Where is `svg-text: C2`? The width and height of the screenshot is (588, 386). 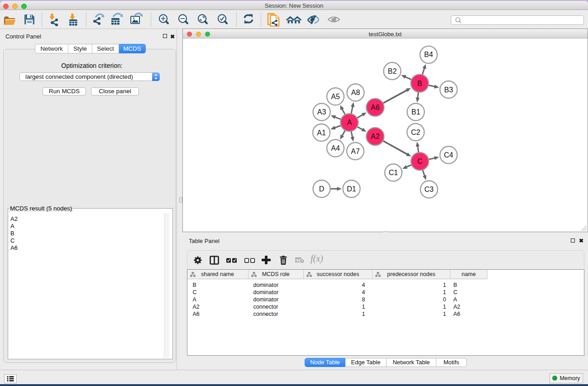
svg-text: C2 is located at coordinates (416, 132).